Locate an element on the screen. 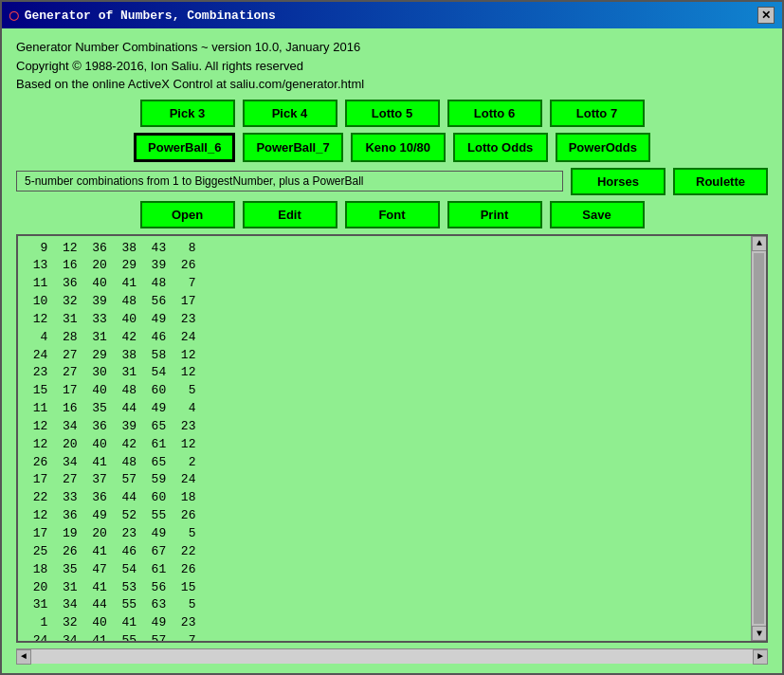 Image resolution: width=784 pixels, height=675 pixels. lotto7-button: Lotto 7 is located at coordinates (597, 114).